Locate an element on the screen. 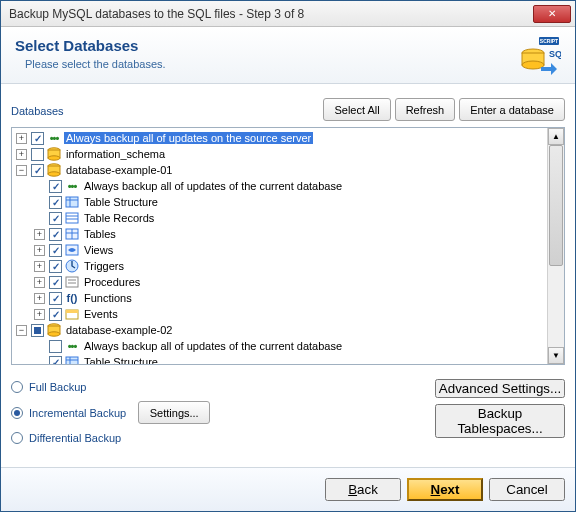 The image size is (576, 512). tree-scrollbar: ▲ ▼ is located at coordinates (556, 246).